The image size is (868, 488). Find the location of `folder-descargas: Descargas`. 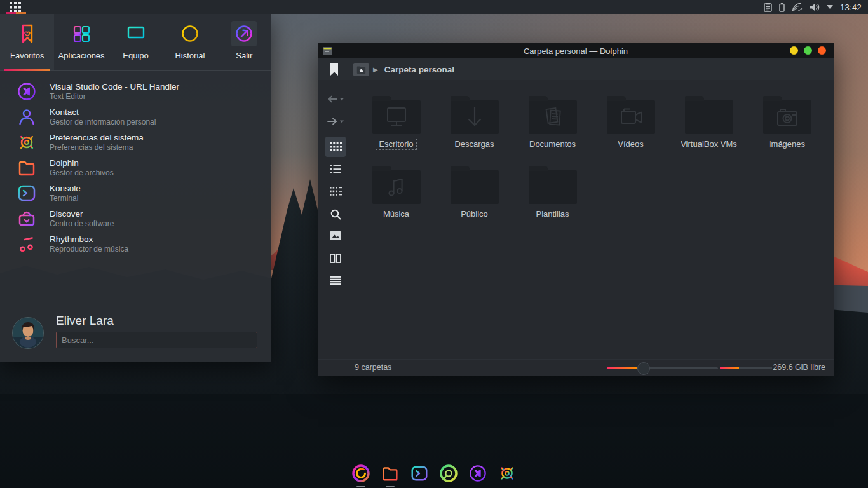

folder-descargas: Descargas is located at coordinates (474, 115).